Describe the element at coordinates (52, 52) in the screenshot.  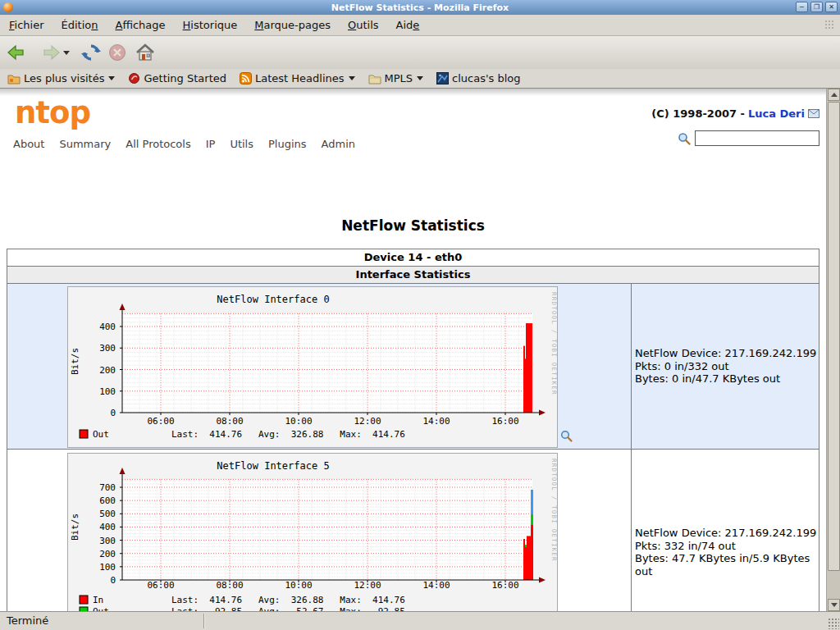
I see `forward-icon` at that location.